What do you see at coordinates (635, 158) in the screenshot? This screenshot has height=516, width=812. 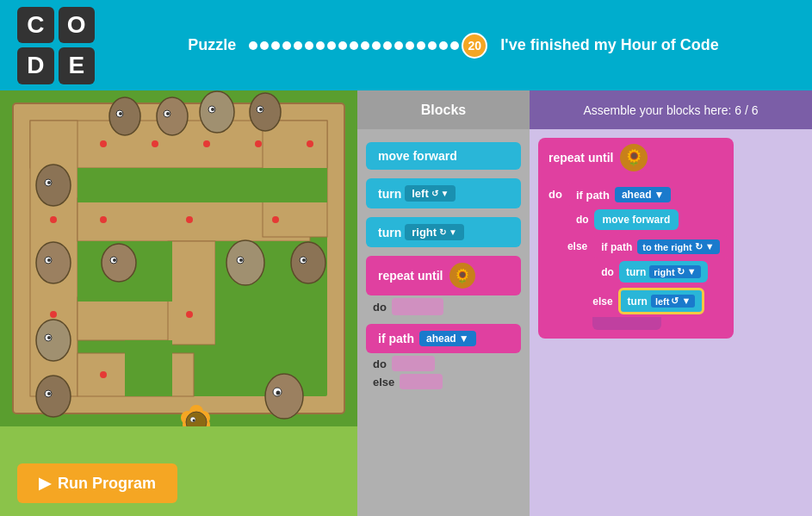 I see `repeat-until-assembled: repeat until 🌻` at bounding box center [635, 158].